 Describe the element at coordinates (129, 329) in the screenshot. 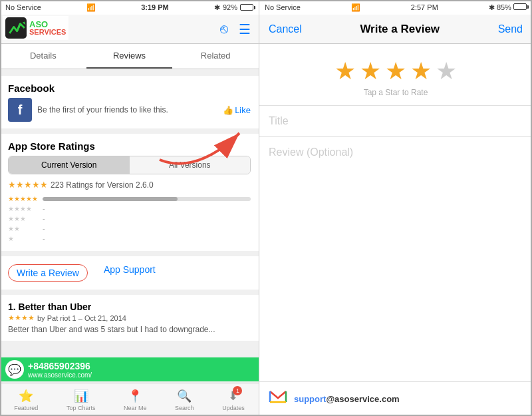

I see `review-text: Better than Uber and was 5 stars but I h…` at that location.